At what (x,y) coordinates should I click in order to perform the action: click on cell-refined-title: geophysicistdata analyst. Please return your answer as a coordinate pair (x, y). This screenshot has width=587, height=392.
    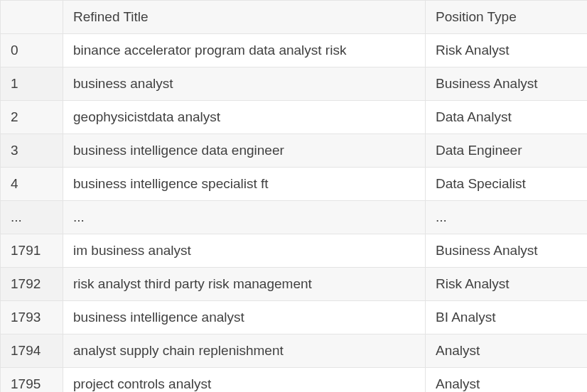
    Looking at the image, I should click on (244, 118).